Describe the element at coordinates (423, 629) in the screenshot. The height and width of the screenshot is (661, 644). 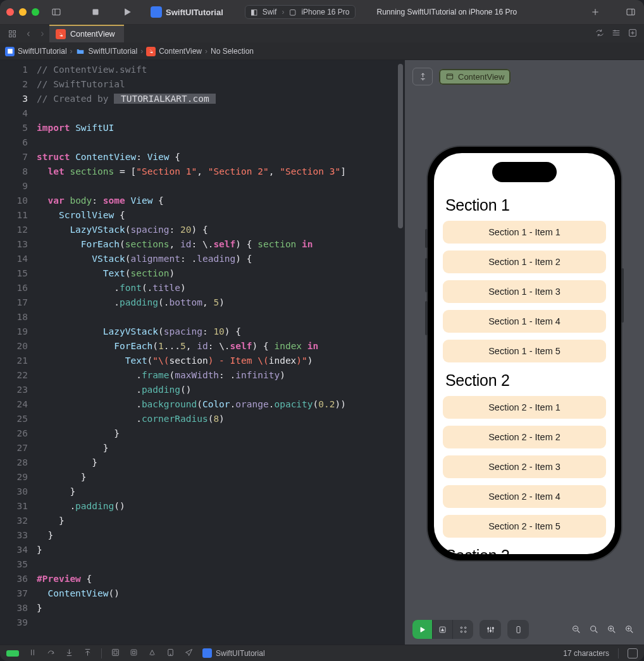
I see `live-preview-button` at that location.